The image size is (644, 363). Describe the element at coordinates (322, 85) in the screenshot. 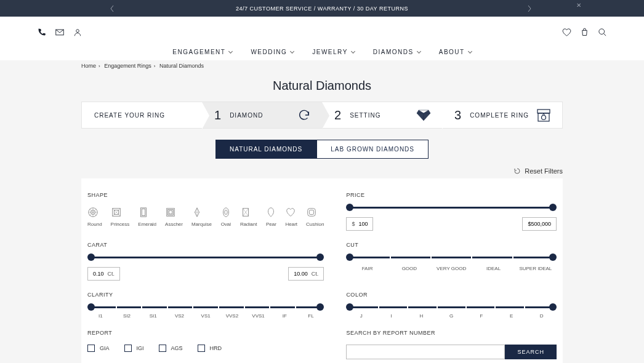

I see `page-title: Natural Diamonds` at that location.